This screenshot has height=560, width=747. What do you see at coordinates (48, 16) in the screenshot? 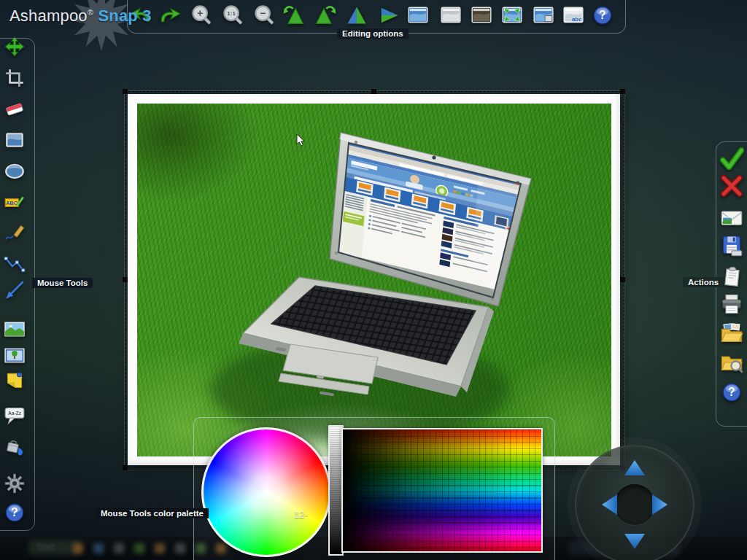
I see `app-title-brand: Ashampoo` at bounding box center [48, 16].